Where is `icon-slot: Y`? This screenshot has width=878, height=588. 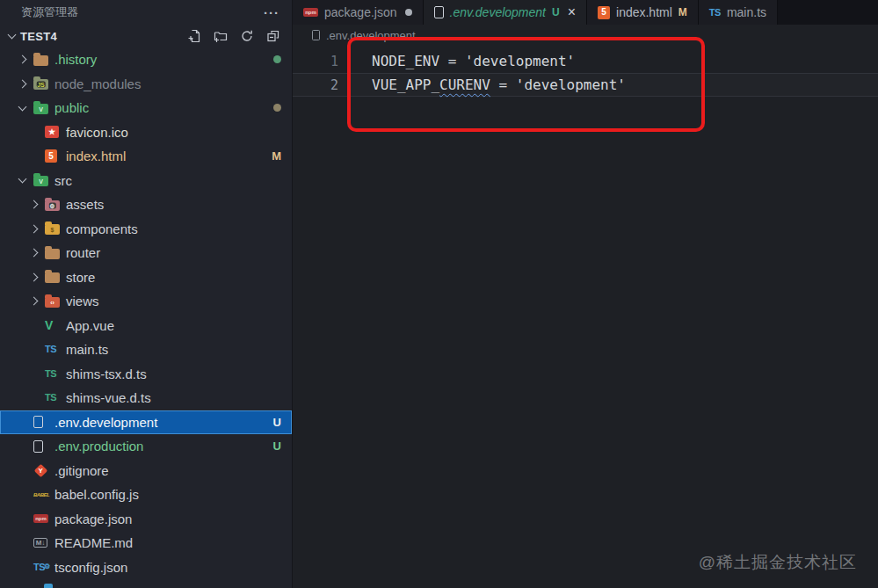
icon-slot: Y is located at coordinates (43, 470).